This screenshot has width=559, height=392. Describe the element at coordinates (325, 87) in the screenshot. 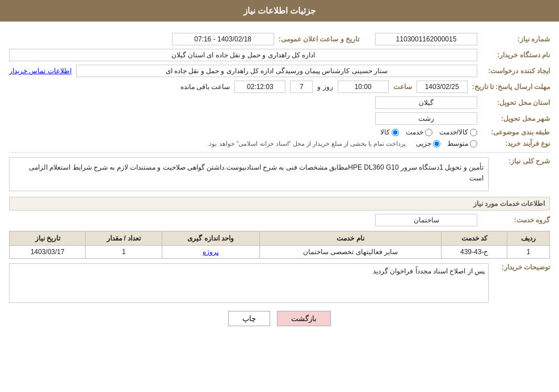

I see `deadline-days-label: روز و` at that location.